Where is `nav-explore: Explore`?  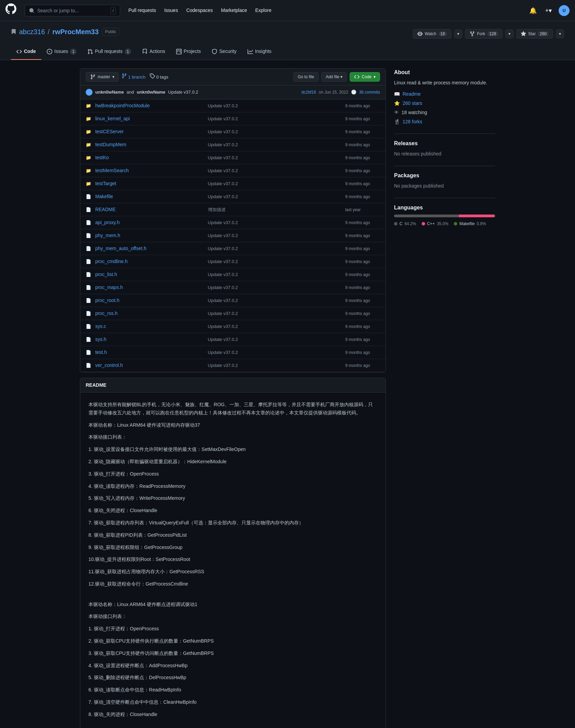 nav-explore: Explore is located at coordinates (264, 10).